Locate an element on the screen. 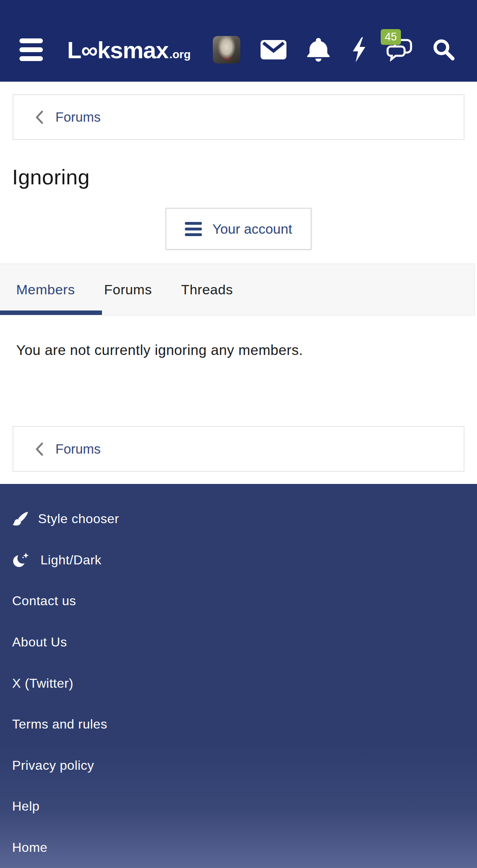  tab-forums: Forums is located at coordinates (128, 289).